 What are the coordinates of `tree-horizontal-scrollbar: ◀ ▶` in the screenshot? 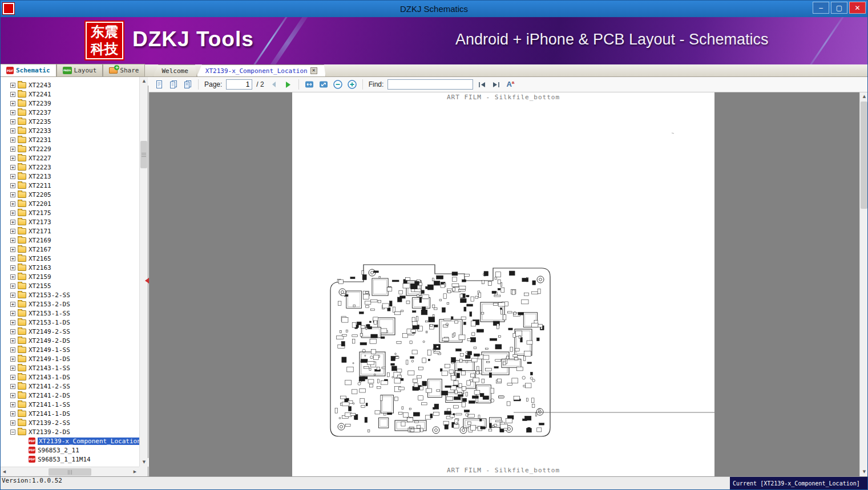 It's located at (70, 471).